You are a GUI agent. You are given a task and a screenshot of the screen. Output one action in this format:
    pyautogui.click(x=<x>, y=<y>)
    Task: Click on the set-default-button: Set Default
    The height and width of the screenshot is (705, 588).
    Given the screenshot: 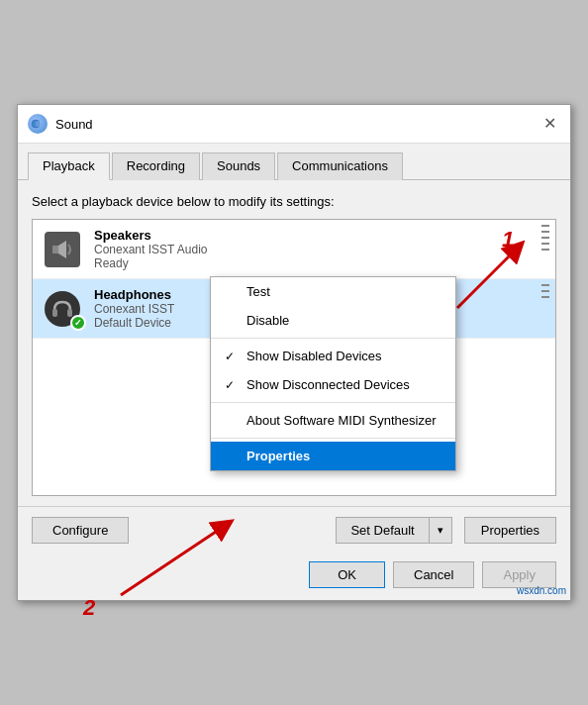 What is the action you would take?
    pyautogui.click(x=382, y=531)
    